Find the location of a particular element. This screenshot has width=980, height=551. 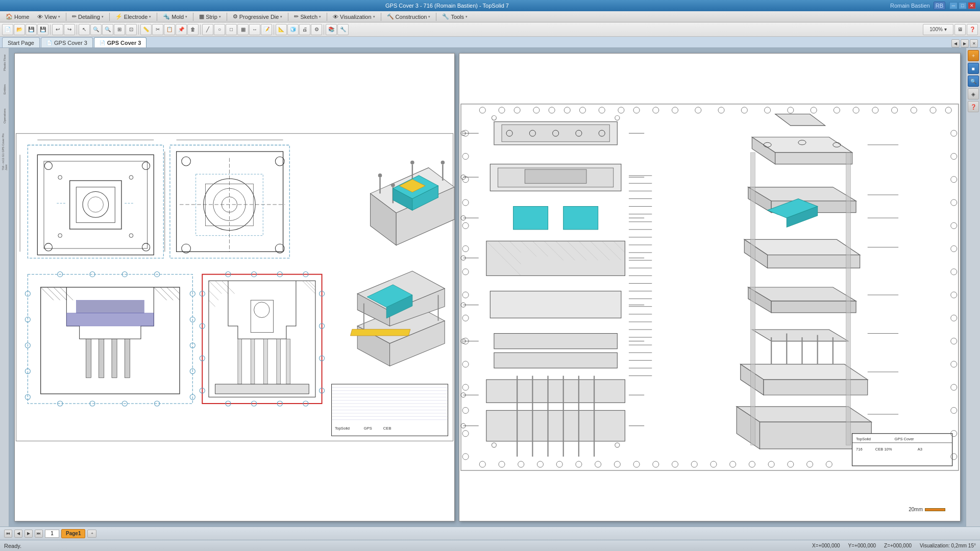

maximize-button: □ is located at coordinates (963, 6).